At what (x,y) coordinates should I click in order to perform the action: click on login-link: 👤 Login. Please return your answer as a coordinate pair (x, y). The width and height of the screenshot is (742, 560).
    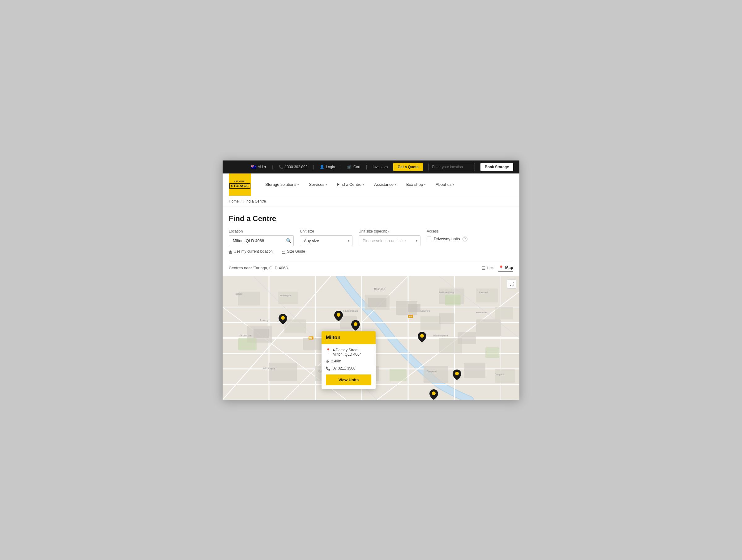
    Looking at the image, I should click on (327, 167).